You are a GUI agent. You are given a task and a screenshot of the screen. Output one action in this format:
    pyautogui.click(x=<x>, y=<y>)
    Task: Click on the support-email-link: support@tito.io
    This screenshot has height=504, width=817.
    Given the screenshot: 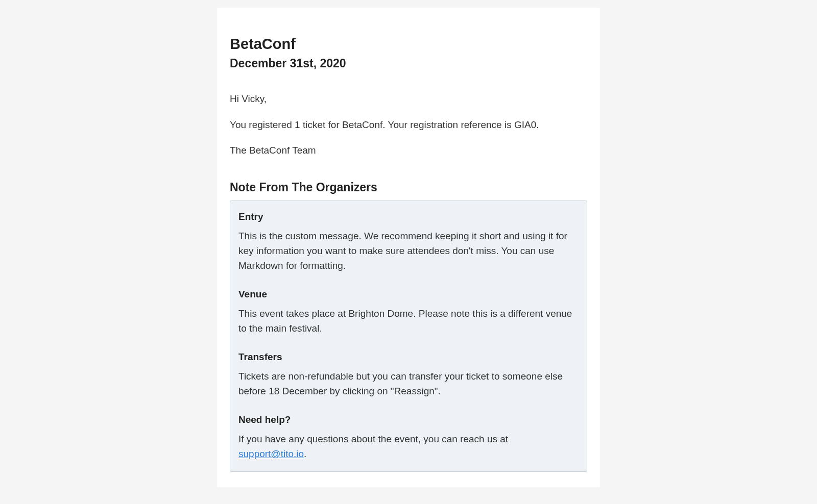 What is the action you would take?
    pyautogui.click(x=271, y=454)
    